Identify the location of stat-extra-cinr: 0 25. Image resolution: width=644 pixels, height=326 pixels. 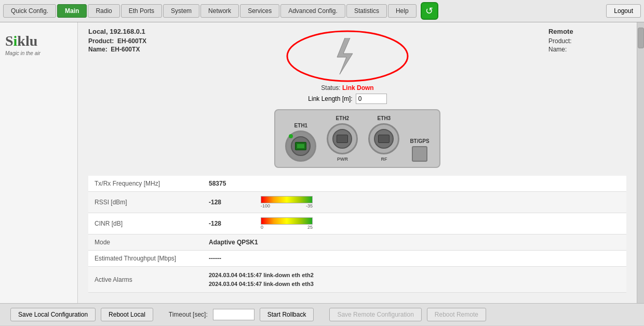
(440, 224).